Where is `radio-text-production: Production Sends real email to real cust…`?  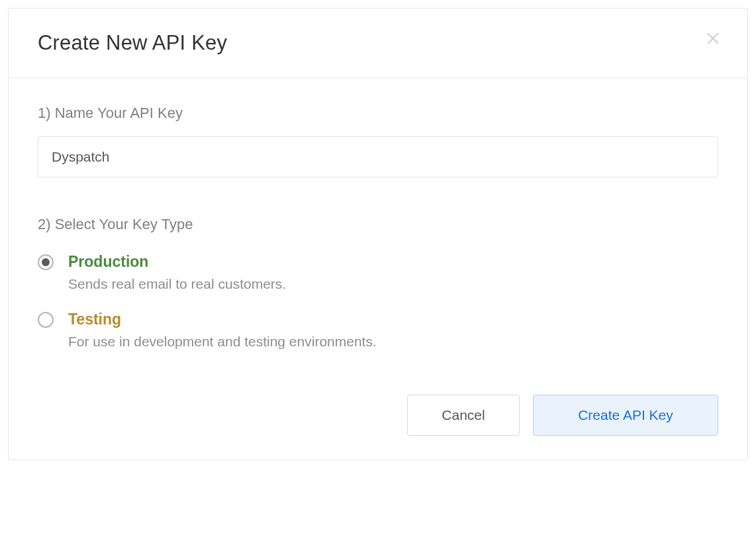 radio-text-production: Production Sends real email to real cust… is located at coordinates (393, 273).